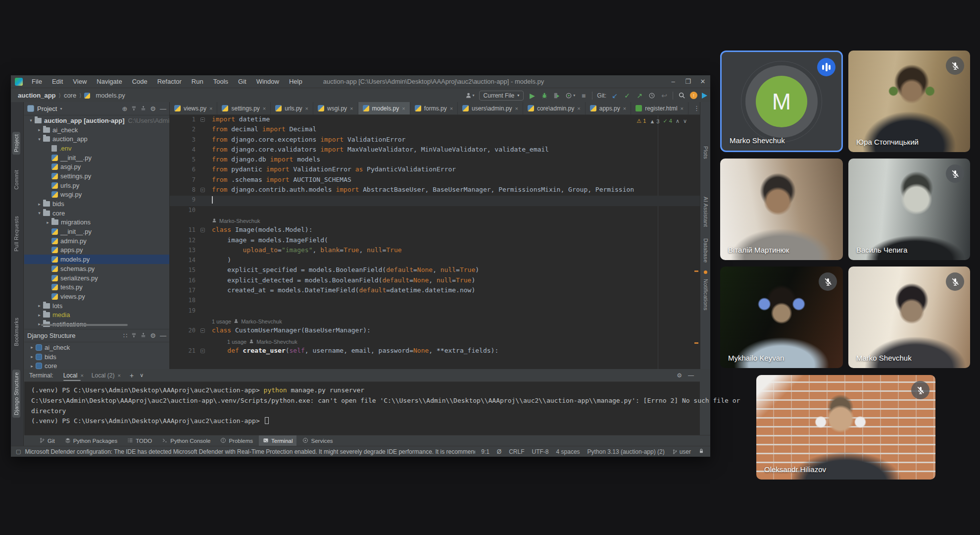 Image resolution: width=980 pixels, height=535 pixels. I want to click on run-coverage-button, so click(557, 96).